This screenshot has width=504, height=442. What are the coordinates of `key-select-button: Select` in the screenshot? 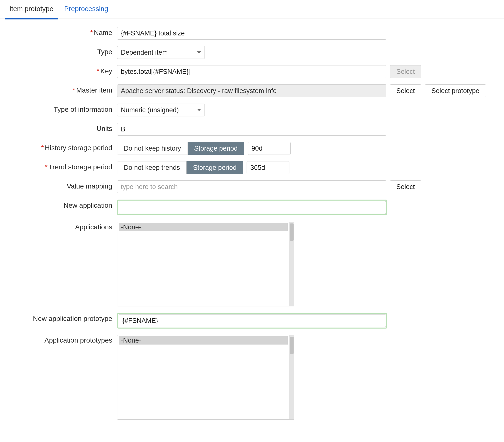 It's located at (406, 72).